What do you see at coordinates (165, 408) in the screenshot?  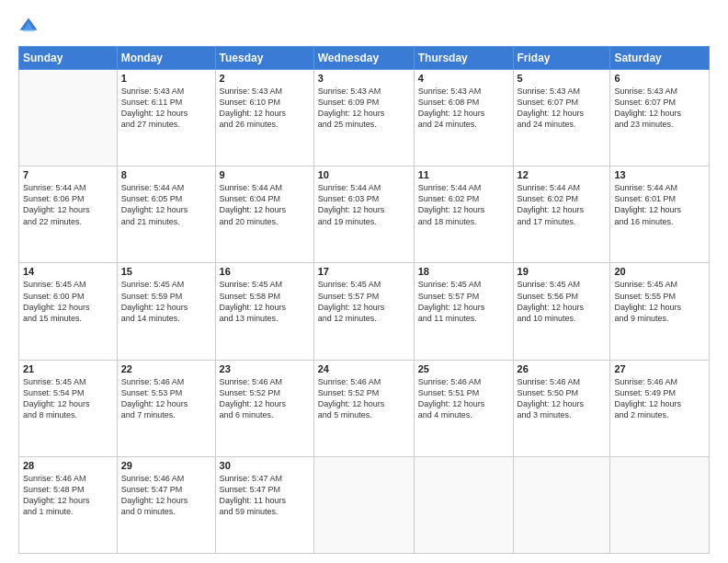 I see `day-cell: 22Sunrise: 5:46 AM Sunset: 5:53 PM Dayli…` at bounding box center [165, 408].